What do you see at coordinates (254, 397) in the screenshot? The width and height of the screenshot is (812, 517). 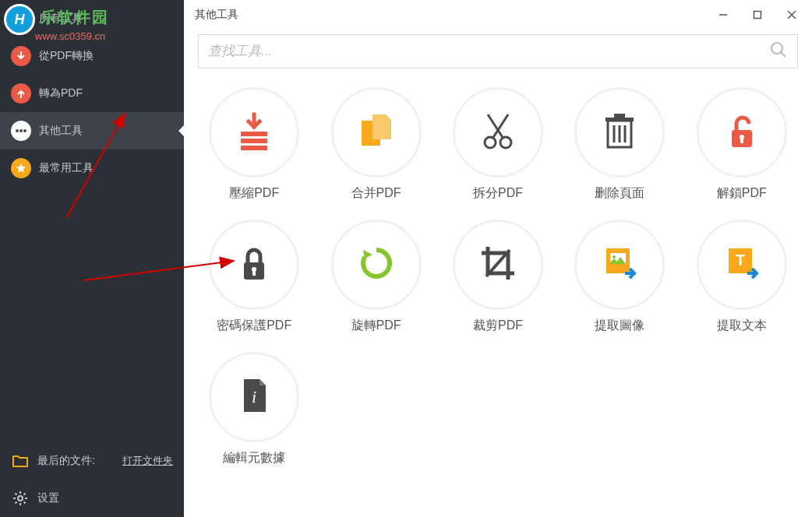 I see `svg-text: i` at bounding box center [254, 397].